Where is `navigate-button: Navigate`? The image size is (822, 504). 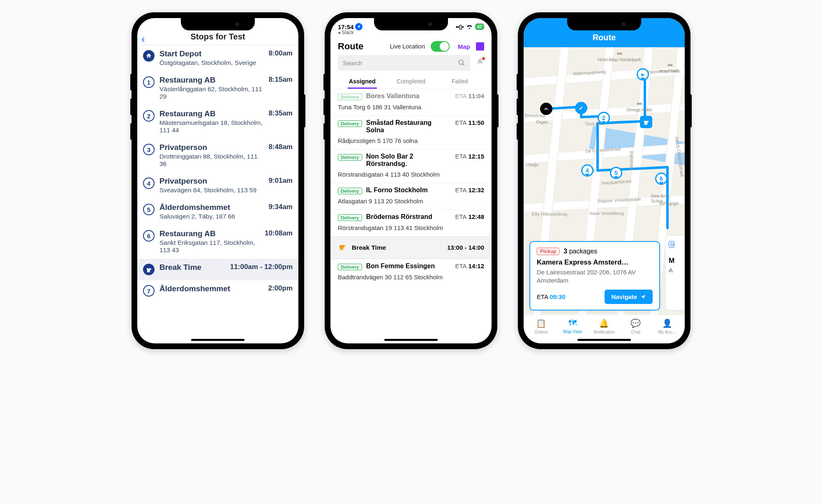 navigate-button: Navigate is located at coordinates (629, 297).